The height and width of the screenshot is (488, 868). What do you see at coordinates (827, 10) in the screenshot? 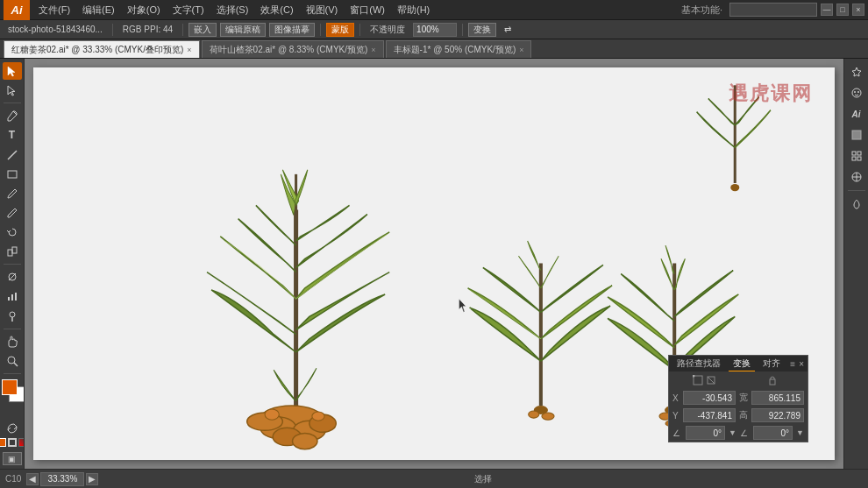
I see `minimize-button: —` at bounding box center [827, 10].